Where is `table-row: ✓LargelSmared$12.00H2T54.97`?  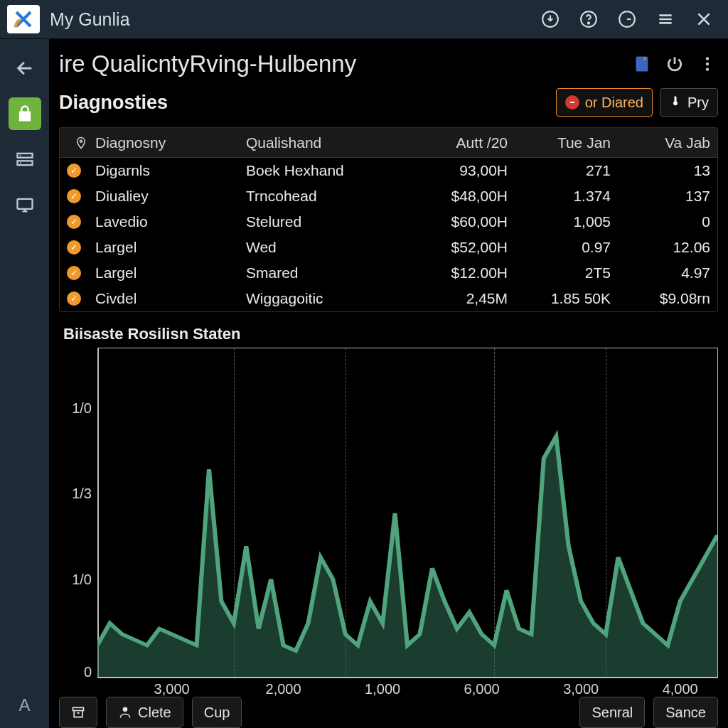
table-row: ✓LargelSmared$12.00H2T54.97 is located at coordinates (388, 273).